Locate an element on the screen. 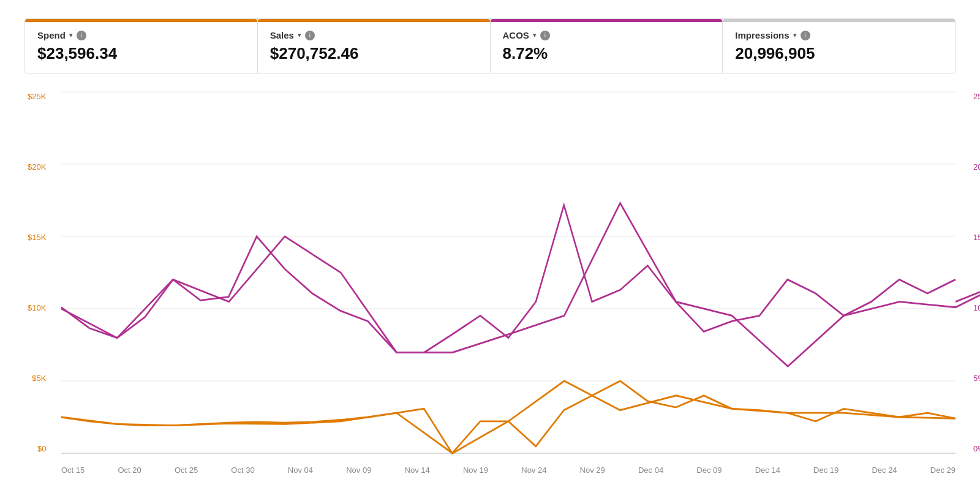  x-label-oct20: Oct 20 is located at coordinates (129, 470).